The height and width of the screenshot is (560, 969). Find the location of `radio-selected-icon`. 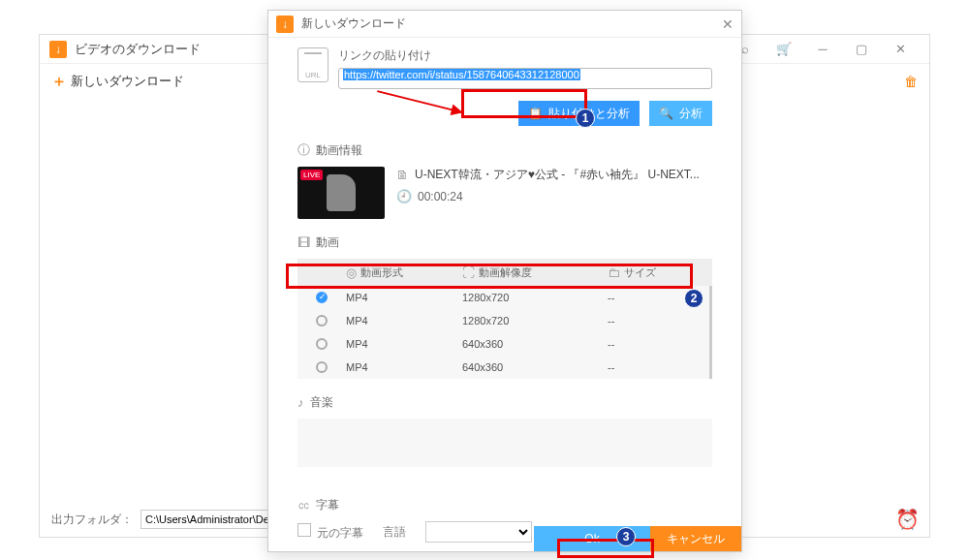

radio-selected-icon is located at coordinates (322, 297).